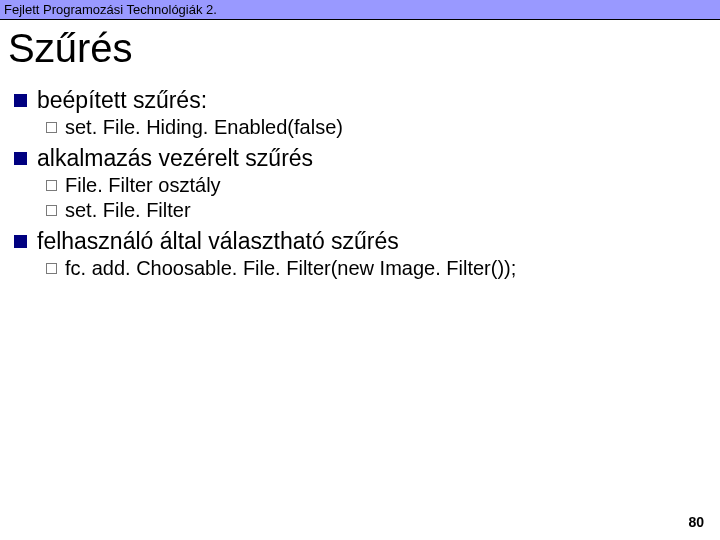 Image resolution: width=720 pixels, height=540 pixels. Describe the element at coordinates (376, 186) in the screenshot. I see `list-subitem: File. Filter osztály` at that location.